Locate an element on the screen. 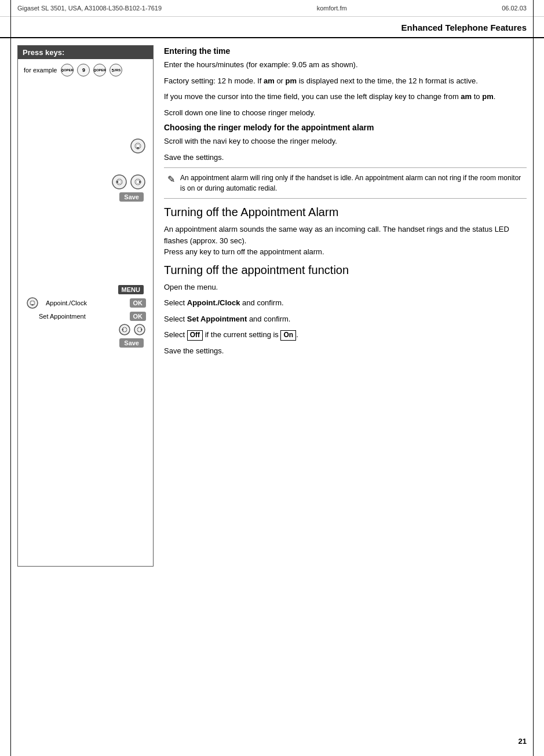  text-am: am is located at coordinates (269, 81).